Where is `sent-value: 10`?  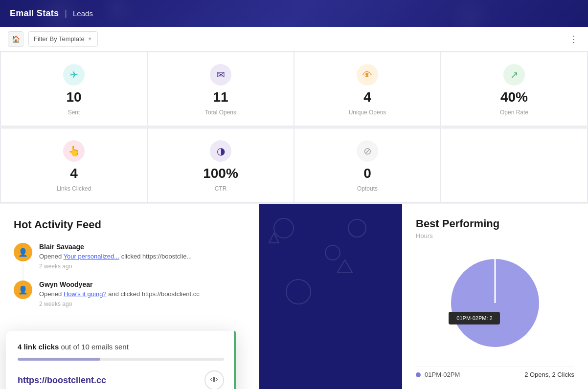
sent-value: 10 is located at coordinates (73, 97).